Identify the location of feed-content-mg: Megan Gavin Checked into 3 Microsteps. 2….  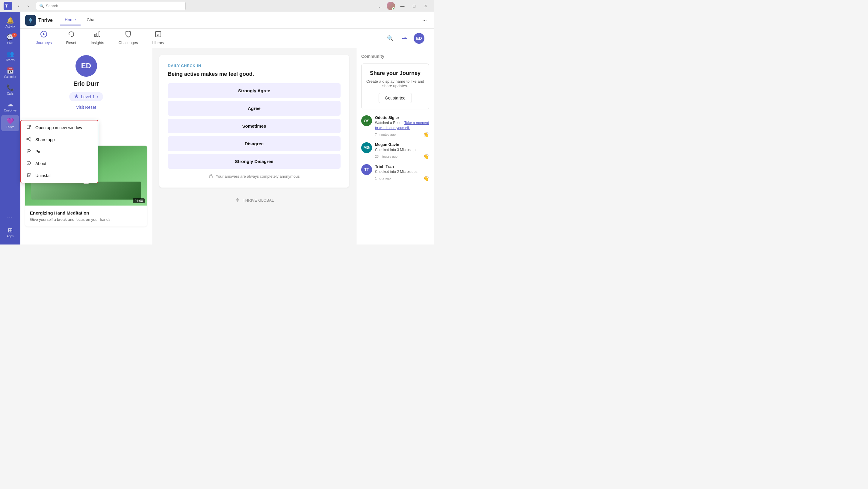
(402, 151).